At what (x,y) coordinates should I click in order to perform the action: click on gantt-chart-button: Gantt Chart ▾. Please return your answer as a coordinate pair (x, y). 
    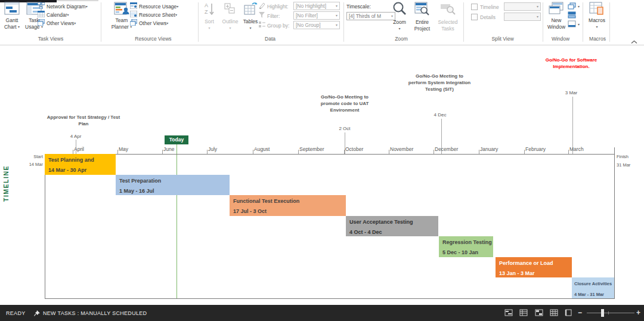
    Looking at the image, I should click on (12, 16).